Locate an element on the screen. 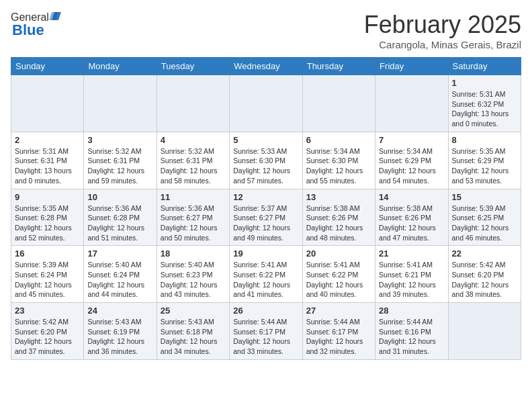 The width and height of the screenshot is (532, 411). calendar-day-cell: 24Sunrise: 5:43 AM Sunset: 6:19 PM Dayli… is located at coordinates (120, 332).